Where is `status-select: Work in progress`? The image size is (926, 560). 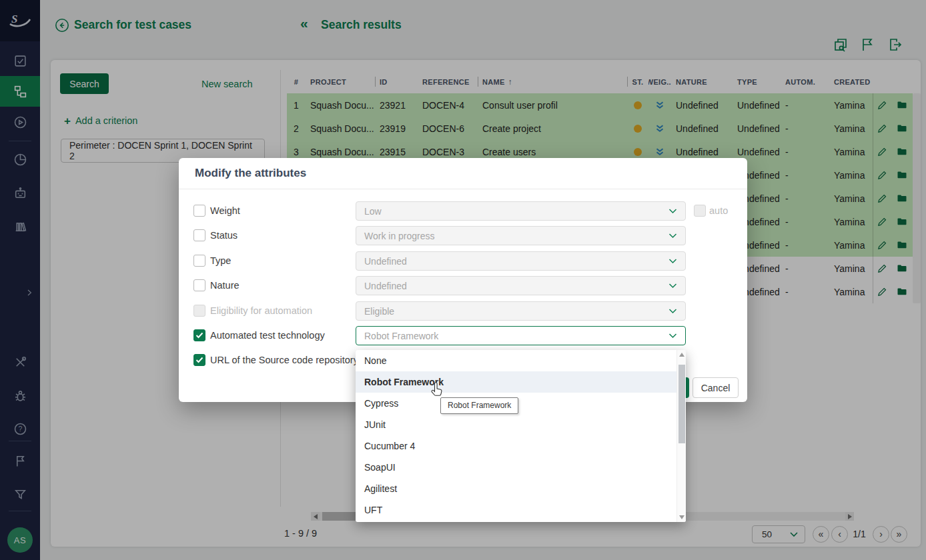 status-select: Work in progress is located at coordinates (520, 236).